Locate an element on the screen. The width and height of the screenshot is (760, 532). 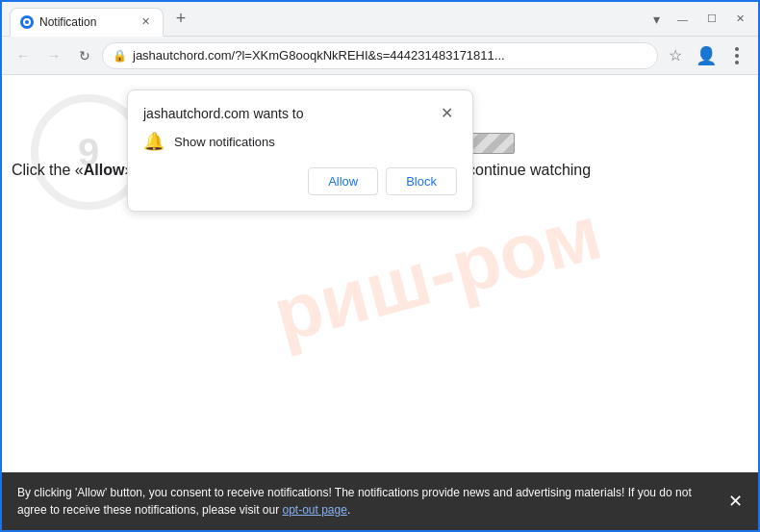
block-button: Block is located at coordinates (421, 181).